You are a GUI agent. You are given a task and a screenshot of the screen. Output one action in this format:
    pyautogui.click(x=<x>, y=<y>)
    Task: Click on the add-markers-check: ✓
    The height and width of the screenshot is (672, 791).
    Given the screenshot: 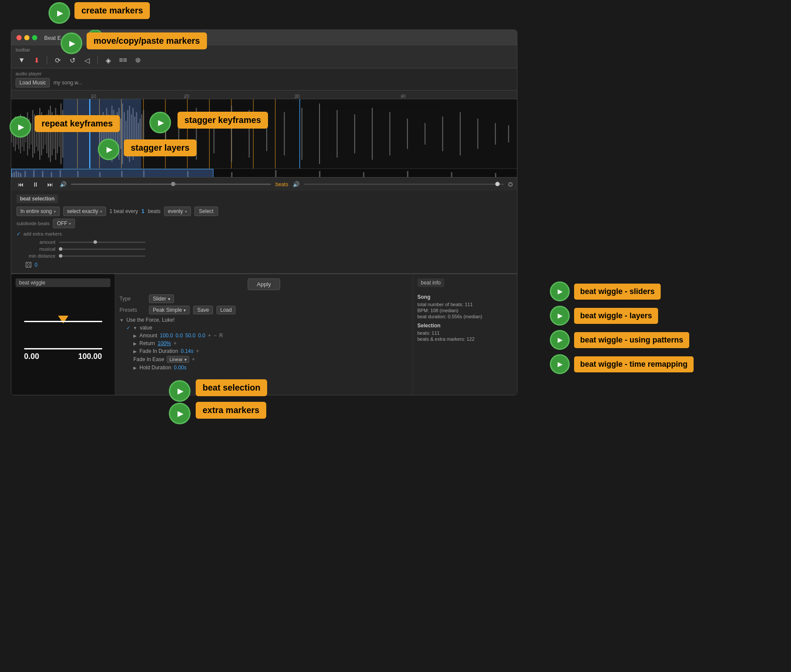 What is the action you would take?
    pyautogui.click(x=19, y=234)
    